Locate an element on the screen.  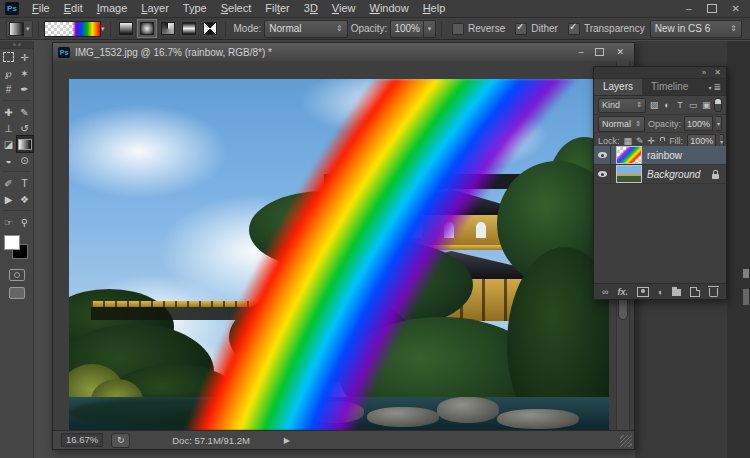
link-layers-icon: ∞ is located at coordinates (605, 292).